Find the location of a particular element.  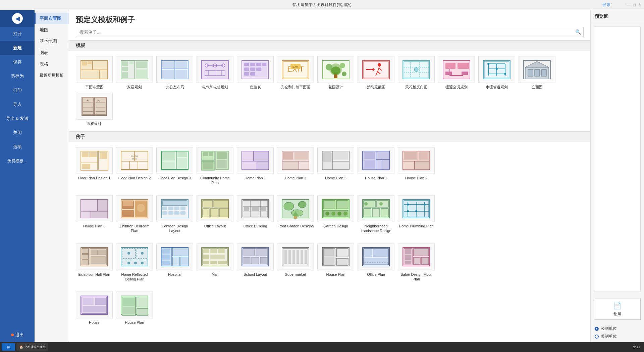

sidebar-item-exit: 退出 is located at coordinates (17, 335).